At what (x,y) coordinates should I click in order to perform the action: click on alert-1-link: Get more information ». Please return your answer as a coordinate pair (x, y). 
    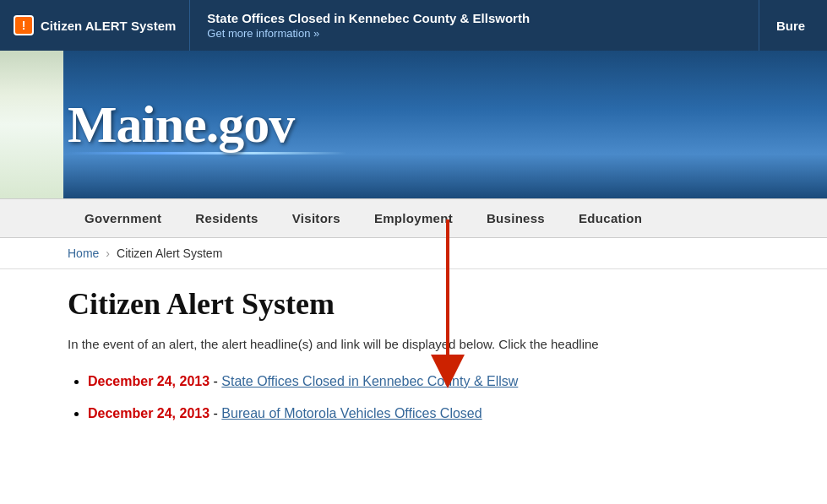
    Looking at the image, I should click on (475, 34).